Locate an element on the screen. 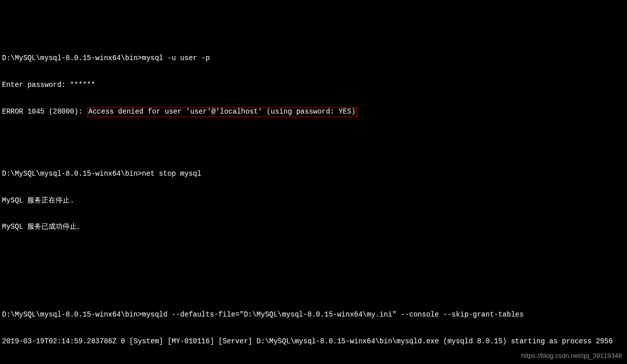 Image resolution: width=627 pixels, height=364 pixels. terminal-line: 2019-03-19T02:14:59.283786Z 0 [System] [… is located at coordinates (314, 342).